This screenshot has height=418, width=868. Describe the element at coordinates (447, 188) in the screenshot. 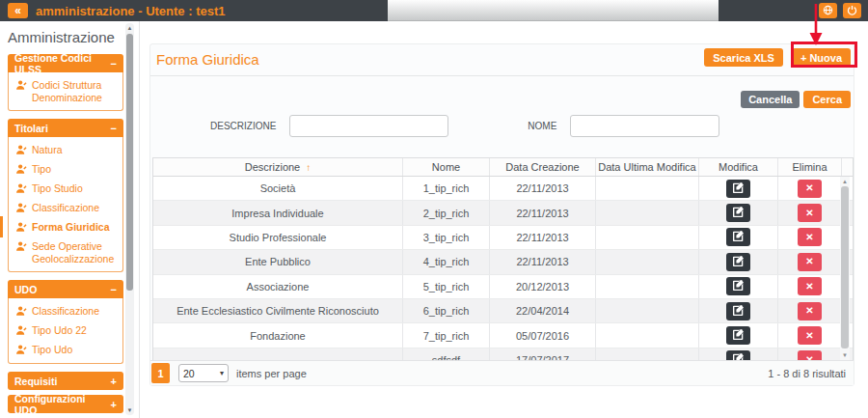

I see `cell-nome: 1_tip_rich` at that location.